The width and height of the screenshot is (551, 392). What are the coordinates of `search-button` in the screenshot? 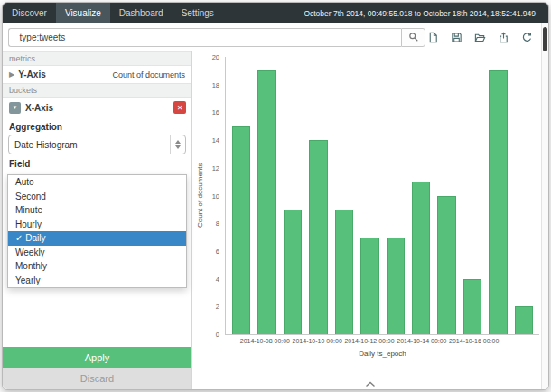 It's located at (414, 38).